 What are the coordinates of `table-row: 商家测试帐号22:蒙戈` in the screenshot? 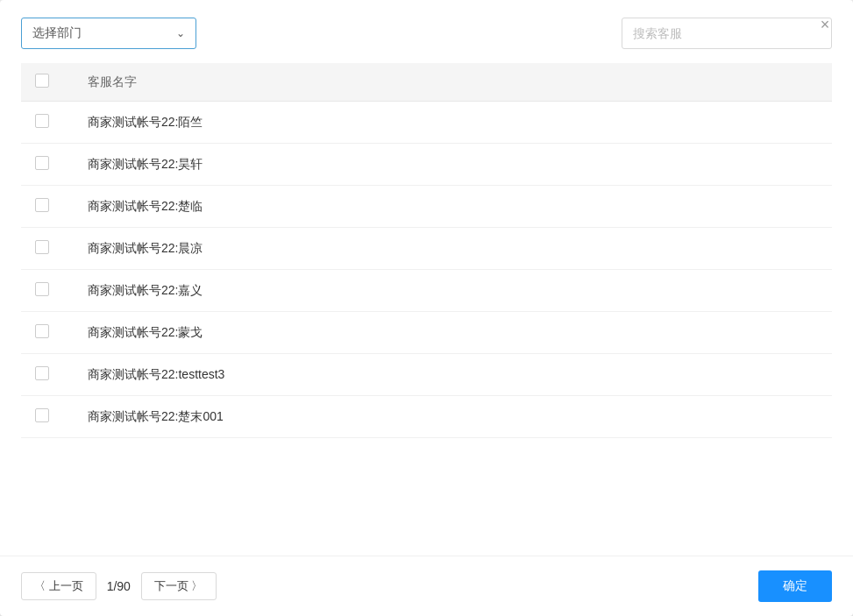 It's located at (426, 333).